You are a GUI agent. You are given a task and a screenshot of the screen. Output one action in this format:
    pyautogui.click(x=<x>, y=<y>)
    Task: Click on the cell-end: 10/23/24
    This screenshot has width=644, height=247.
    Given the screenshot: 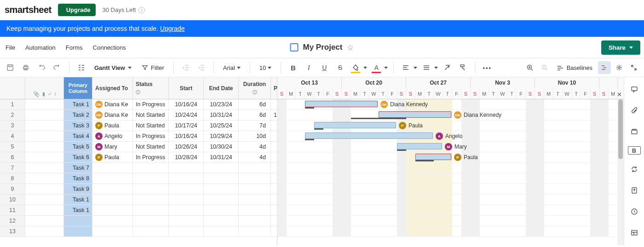 What is the action you would take?
    pyautogui.click(x=221, y=104)
    